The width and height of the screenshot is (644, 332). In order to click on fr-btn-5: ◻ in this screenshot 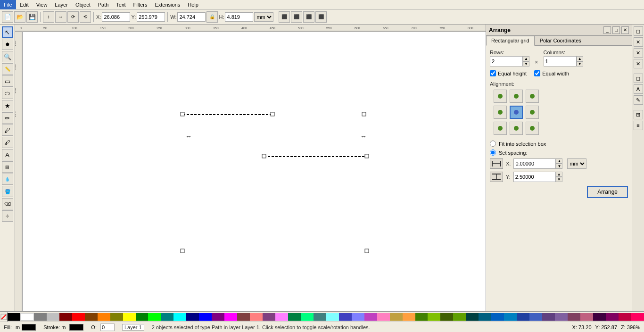, I will do `click(638, 78)`.